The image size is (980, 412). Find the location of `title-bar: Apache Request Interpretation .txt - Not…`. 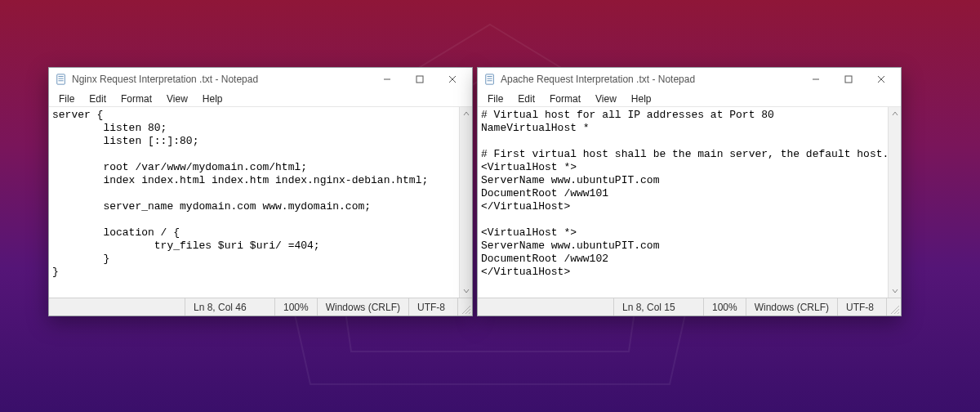

title-bar: Apache Request Interpretation .txt - Not… is located at coordinates (689, 79).